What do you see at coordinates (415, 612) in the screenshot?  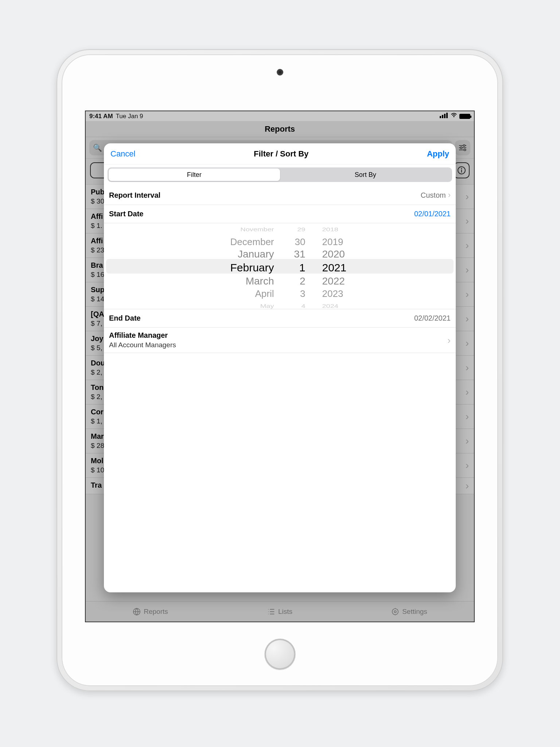 I see `tab-settings-label: Settings` at bounding box center [415, 612].